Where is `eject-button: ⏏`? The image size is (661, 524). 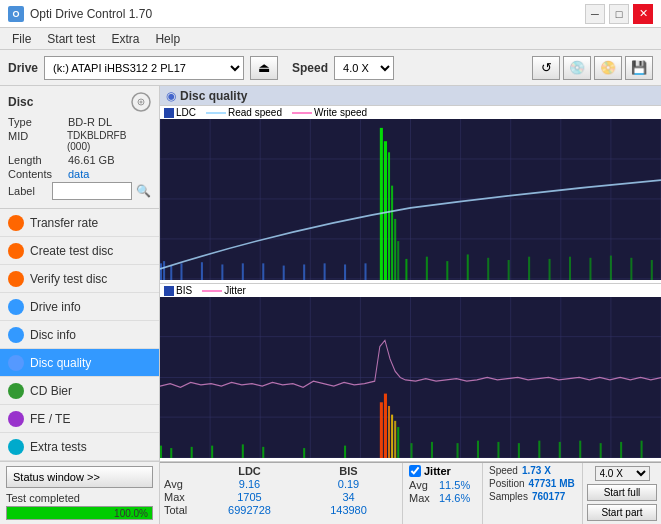
eject-button: ⏏ is located at coordinates (264, 68).